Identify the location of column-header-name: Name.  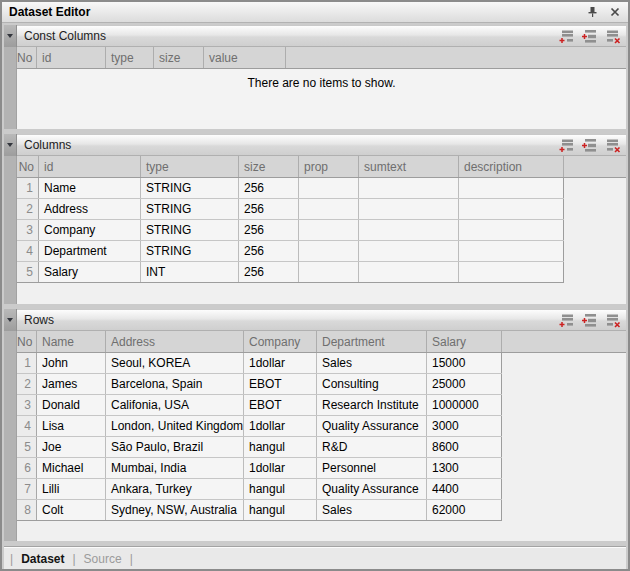
(72, 342).